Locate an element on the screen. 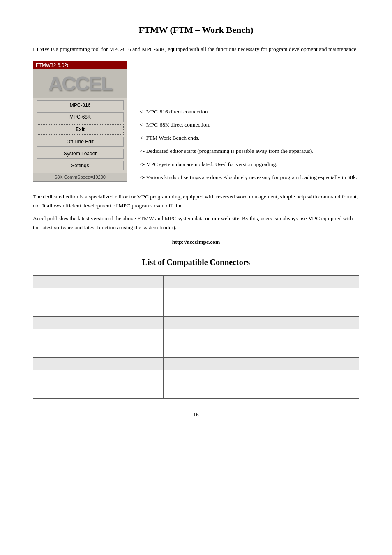  settings-desc: <- Various kinds of settings are done. A… is located at coordinates (249, 177).